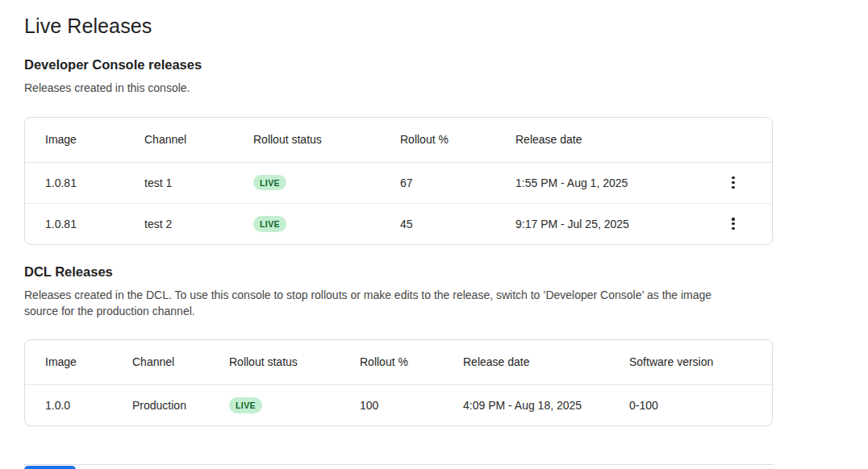 Image resolution: width=868 pixels, height=469 pixels. Describe the element at coordinates (745, 140) in the screenshot. I see `column-header-actions` at that location.